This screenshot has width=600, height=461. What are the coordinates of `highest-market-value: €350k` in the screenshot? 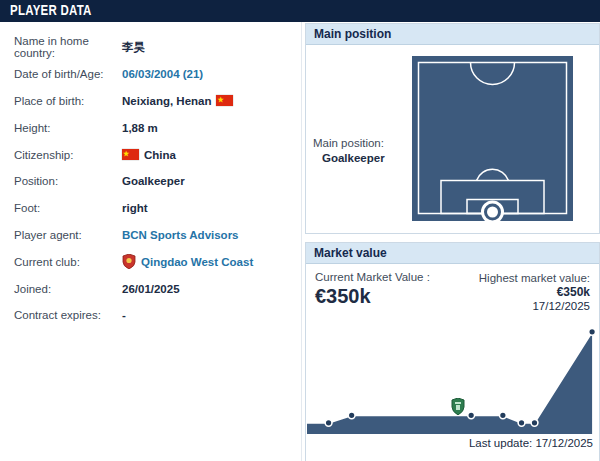 It's located at (534, 292).